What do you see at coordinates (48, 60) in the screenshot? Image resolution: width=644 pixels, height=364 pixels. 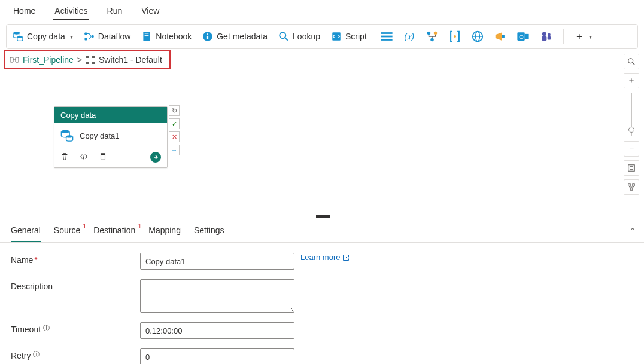 I see `breadcrumb-pipeline: First_Pipeline` at bounding box center [48, 60].